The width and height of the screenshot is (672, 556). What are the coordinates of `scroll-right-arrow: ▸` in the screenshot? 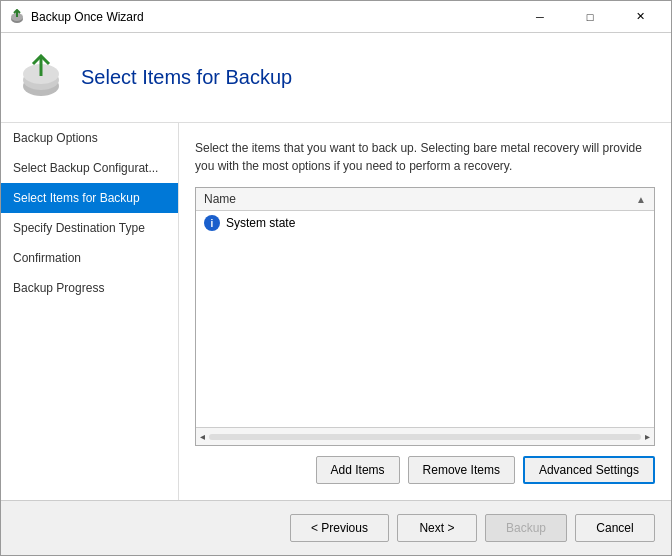 It's located at (648, 436).